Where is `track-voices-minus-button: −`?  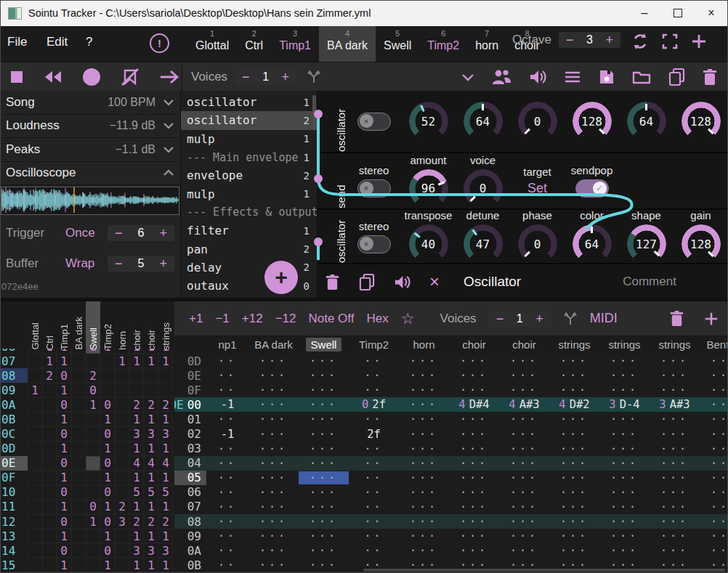 track-voices-minus-button: − is located at coordinates (500, 319).